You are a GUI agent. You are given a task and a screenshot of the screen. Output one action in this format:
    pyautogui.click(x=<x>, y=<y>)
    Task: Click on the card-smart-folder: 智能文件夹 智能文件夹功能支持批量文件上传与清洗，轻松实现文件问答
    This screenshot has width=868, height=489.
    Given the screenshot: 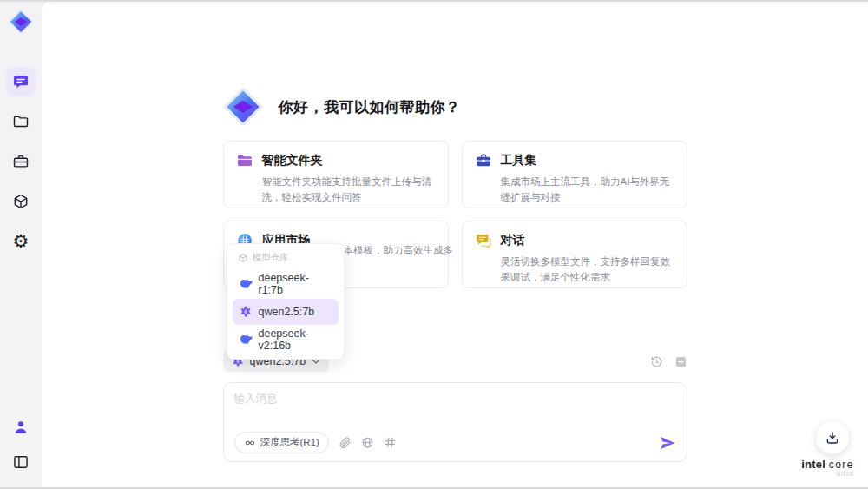 What is the action you would take?
    pyautogui.click(x=336, y=175)
    